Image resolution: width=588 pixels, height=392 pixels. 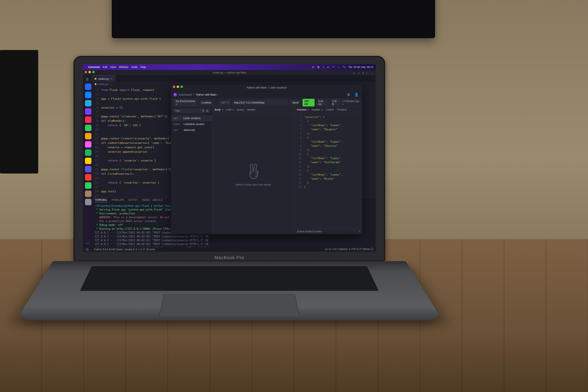 I want to click on explorer-icon: 🗎, so click(x=88, y=79).